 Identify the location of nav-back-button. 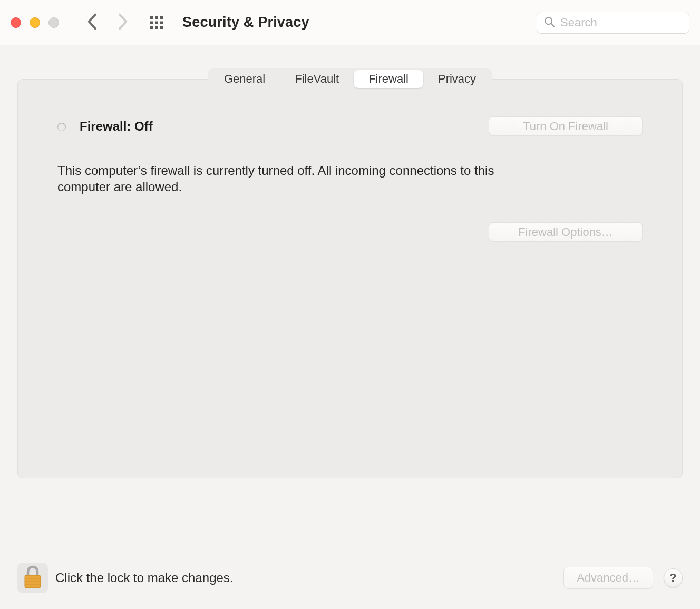
(93, 22).